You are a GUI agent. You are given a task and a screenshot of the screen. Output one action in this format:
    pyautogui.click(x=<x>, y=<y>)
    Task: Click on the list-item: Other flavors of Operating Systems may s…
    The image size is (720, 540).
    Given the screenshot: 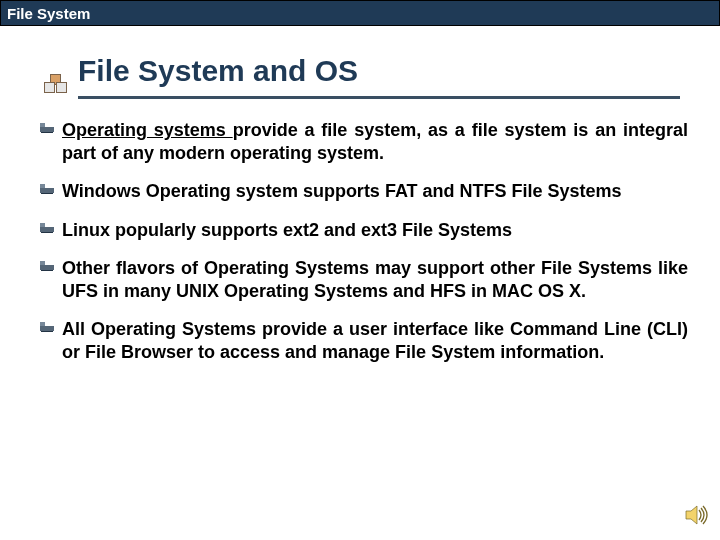 What is the action you would take?
    pyautogui.click(x=364, y=280)
    